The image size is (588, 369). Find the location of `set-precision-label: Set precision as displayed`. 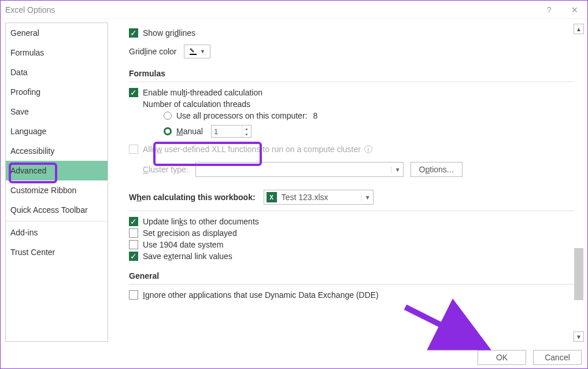

set-precision-label: Set precision as displayed is located at coordinates (190, 233).